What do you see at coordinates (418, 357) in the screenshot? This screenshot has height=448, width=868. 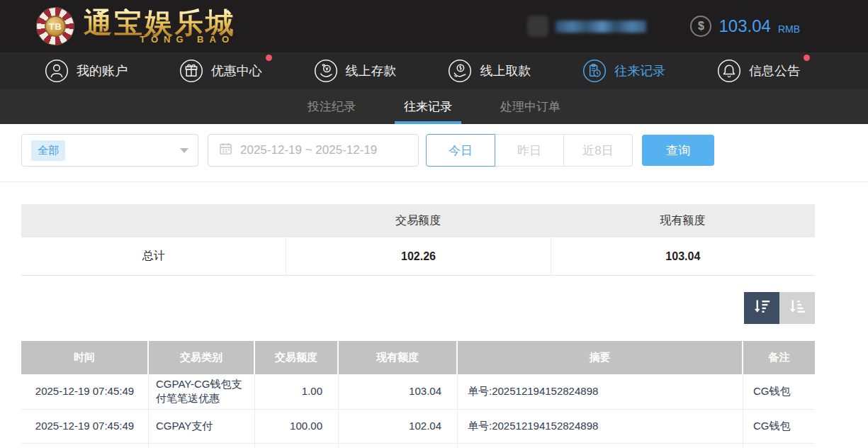 I see `table-header-row: 时间 交易类别 交易额度 现有额度 摘要 备注` at bounding box center [418, 357].